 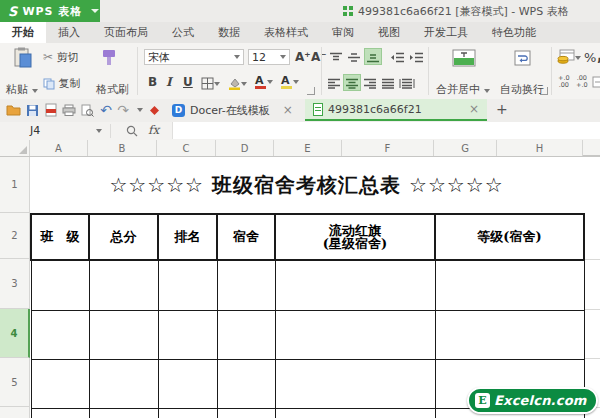 I want to click on tab-developer: 开发工具, so click(x=446, y=32).